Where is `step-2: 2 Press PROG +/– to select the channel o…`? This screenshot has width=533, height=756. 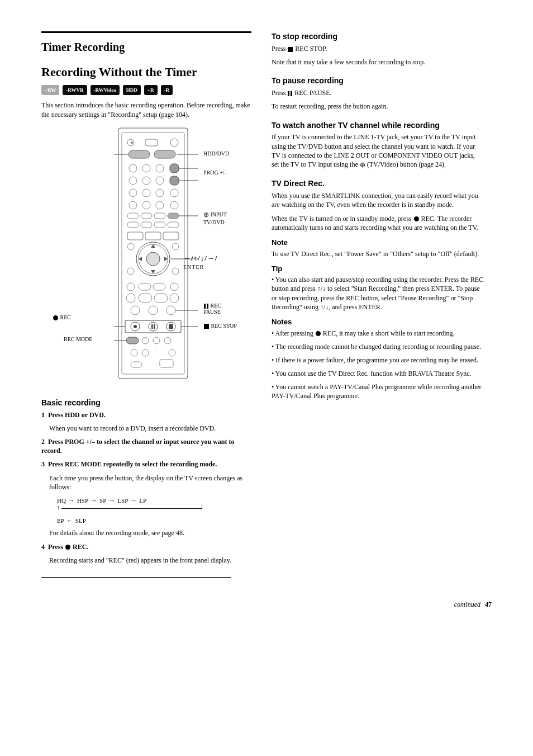 step-2: 2 Press PROG +/– to select the channel o… is located at coordinates (146, 446).